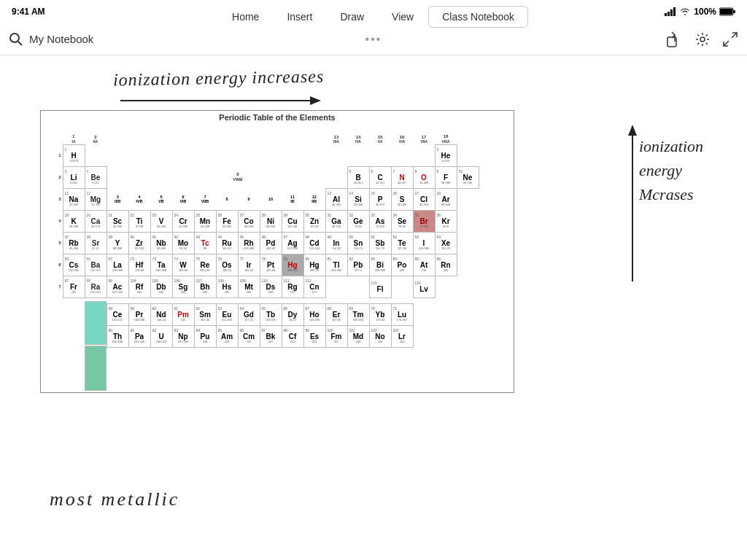  What do you see at coordinates (115, 499) in the screenshot?
I see `bottom-annotation: most metallic` at bounding box center [115, 499].